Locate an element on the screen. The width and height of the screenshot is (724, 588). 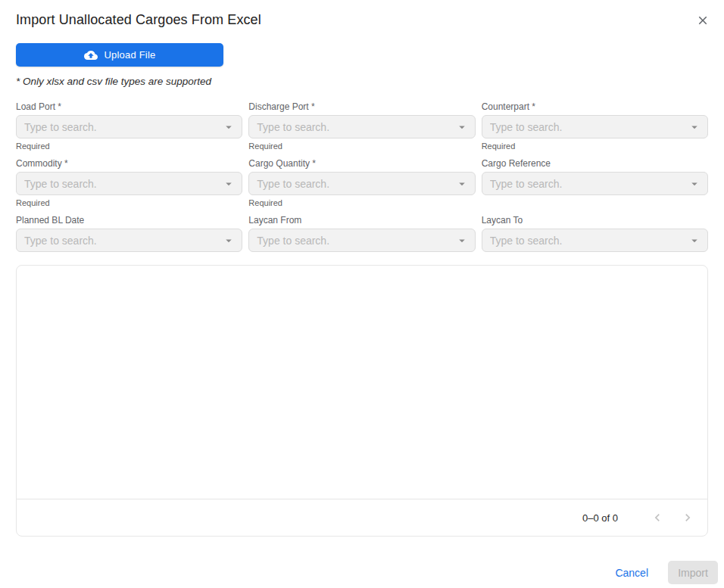
previous-page-button is located at coordinates (657, 518).